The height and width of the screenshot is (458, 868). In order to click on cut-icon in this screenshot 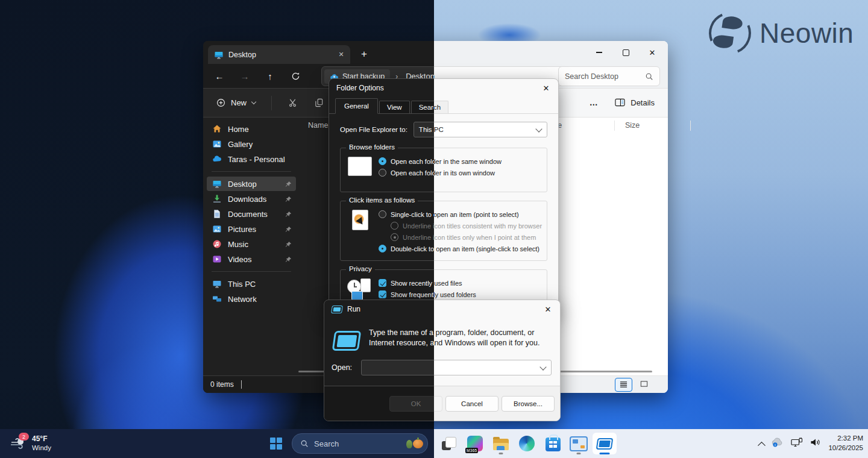, I will do `click(293, 102)`.